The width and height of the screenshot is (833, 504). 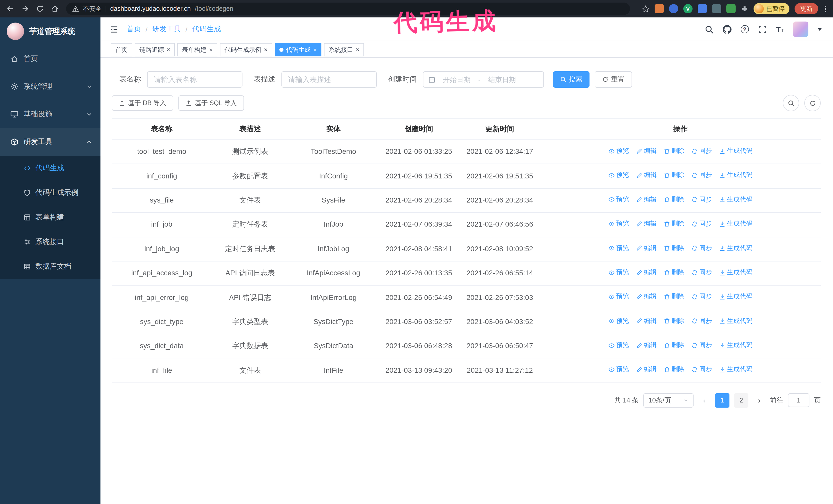 What do you see at coordinates (211, 103) in the screenshot?
I see `import-sql-button: 基于 SQL 导入` at bounding box center [211, 103].